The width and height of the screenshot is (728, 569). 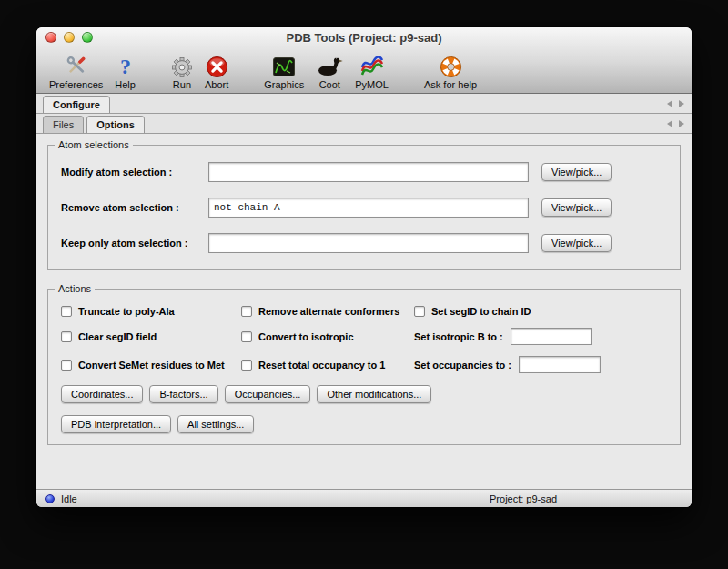 What do you see at coordinates (551, 337) in the screenshot?
I see `set-isotropic-b-input` at bounding box center [551, 337].